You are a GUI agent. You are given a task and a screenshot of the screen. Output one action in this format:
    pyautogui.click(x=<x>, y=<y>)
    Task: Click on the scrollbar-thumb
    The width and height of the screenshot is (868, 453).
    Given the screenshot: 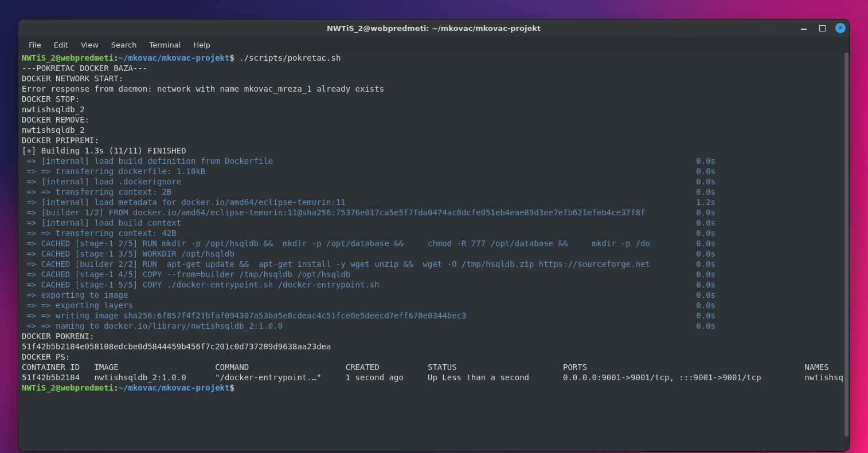 What is the action you would take?
    pyautogui.click(x=846, y=245)
    